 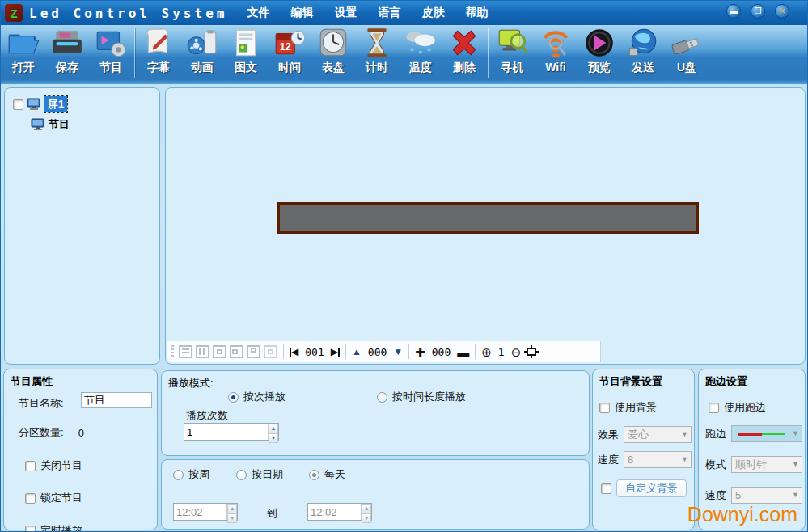 I want to click on use-background-checkbox, so click(x=605, y=407).